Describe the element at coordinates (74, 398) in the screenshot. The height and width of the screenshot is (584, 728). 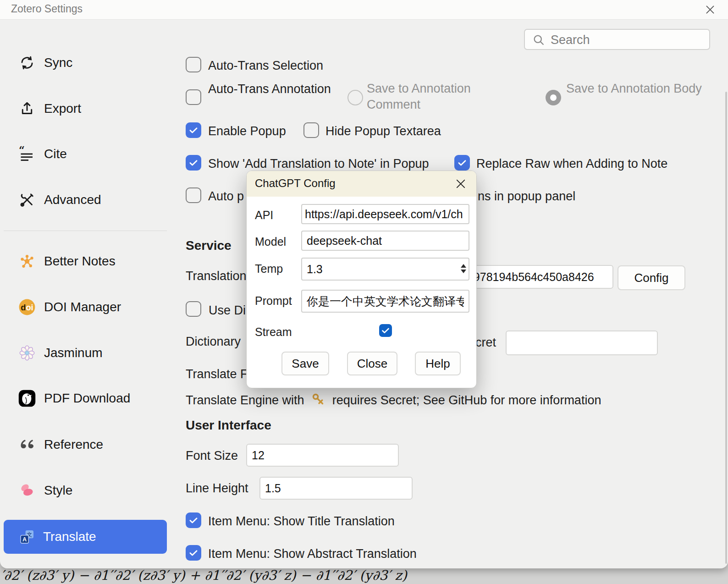
I see `sidebar-item-pdf-download: PDF Download` at that location.